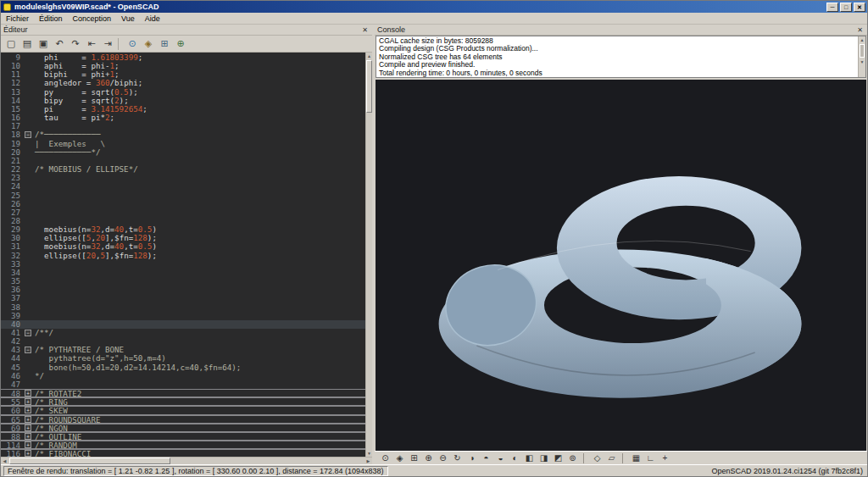 The image size is (868, 477). What do you see at coordinates (59, 44) in the screenshot?
I see `undo-button: ↶` at bounding box center [59, 44].